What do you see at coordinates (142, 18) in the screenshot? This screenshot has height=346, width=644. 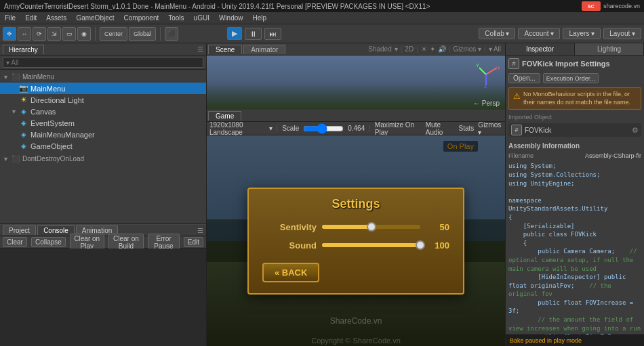 I see `menu-component: Component` at bounding box center [142, 18].